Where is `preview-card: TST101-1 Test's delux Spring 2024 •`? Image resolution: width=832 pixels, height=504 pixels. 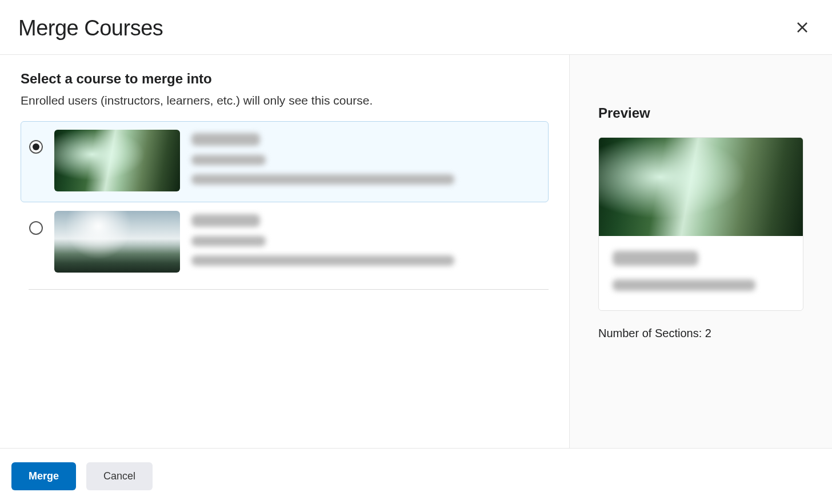 preview-card: TST101-1 Test's delux Spring 2024 • is located at coordinates (701, 224).